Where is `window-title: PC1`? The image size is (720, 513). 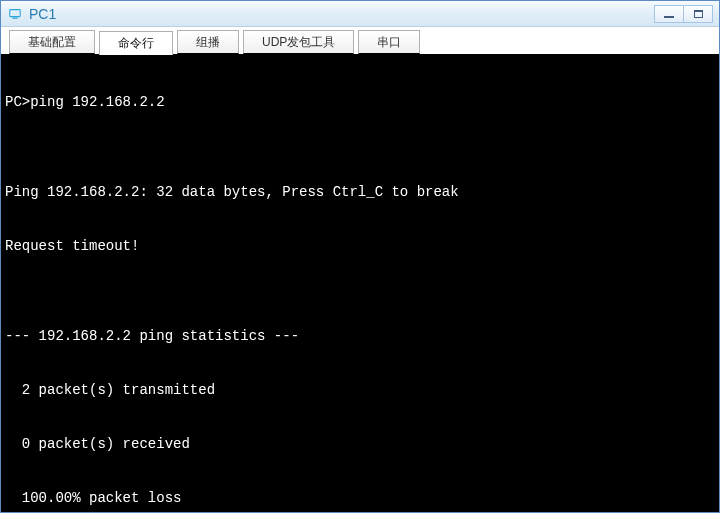
window-title: PC1 is located at coordinates (342, 14).